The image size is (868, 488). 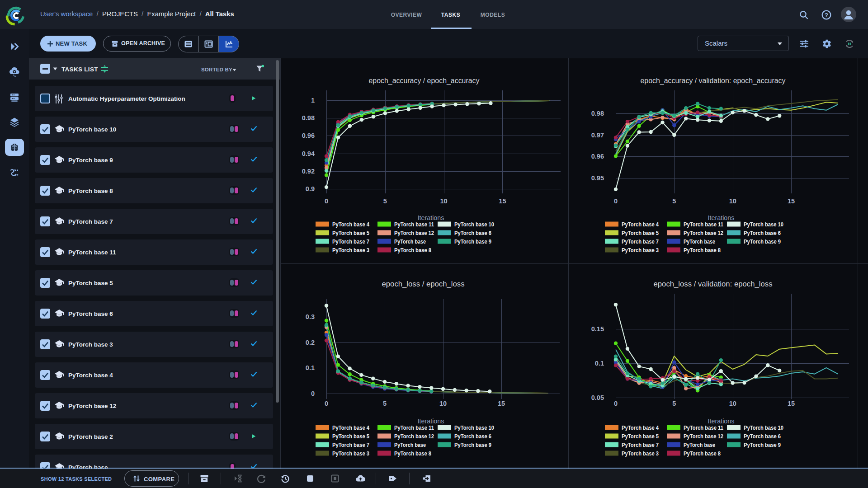 What do you see at coordinates (598, 178) in the screenshot?
I see `svg-text: 0.95` at bounding box center [598, 178].